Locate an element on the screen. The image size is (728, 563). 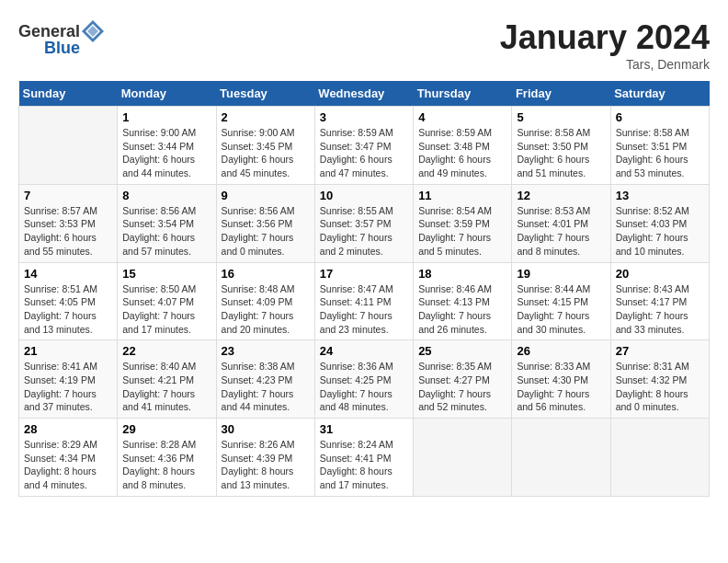
day-number: 9 is located at coordinates (266, 195).